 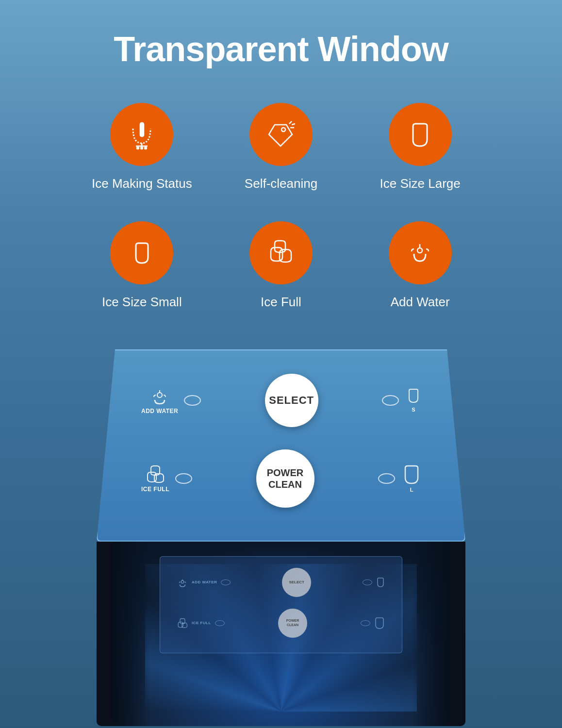 I want to click on mini-ice-full-svg, so click(x=182, y=623).